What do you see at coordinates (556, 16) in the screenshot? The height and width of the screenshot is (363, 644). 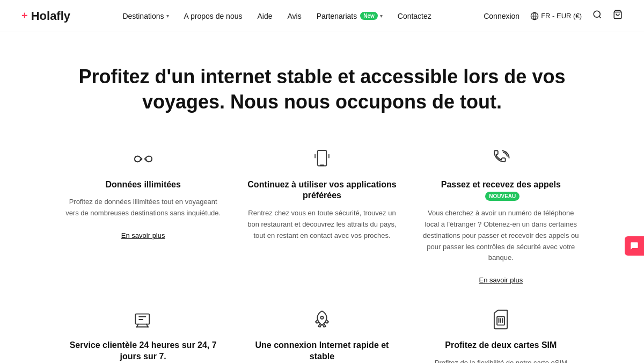 I see `locale-selector: FR - EUR (€)` at bounding box center [556, 16].